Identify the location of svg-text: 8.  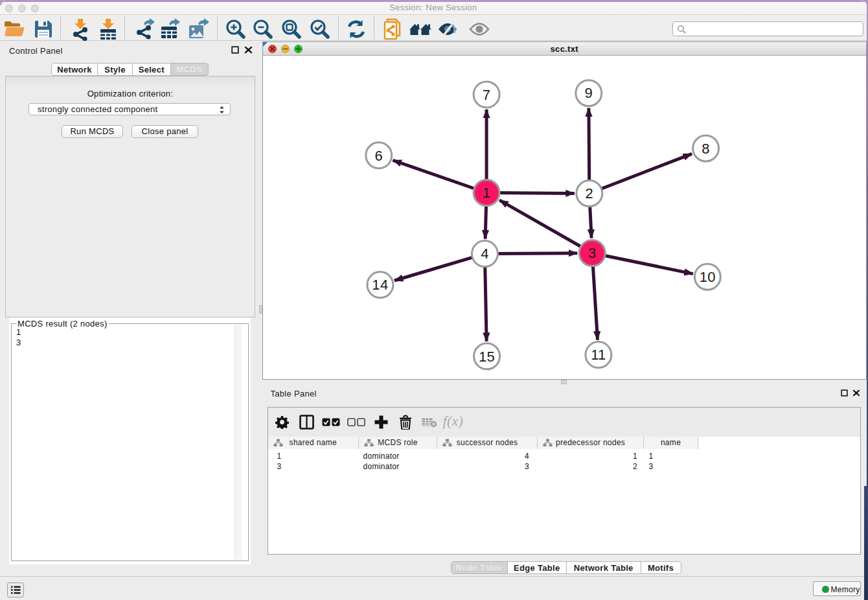
(706, 149).